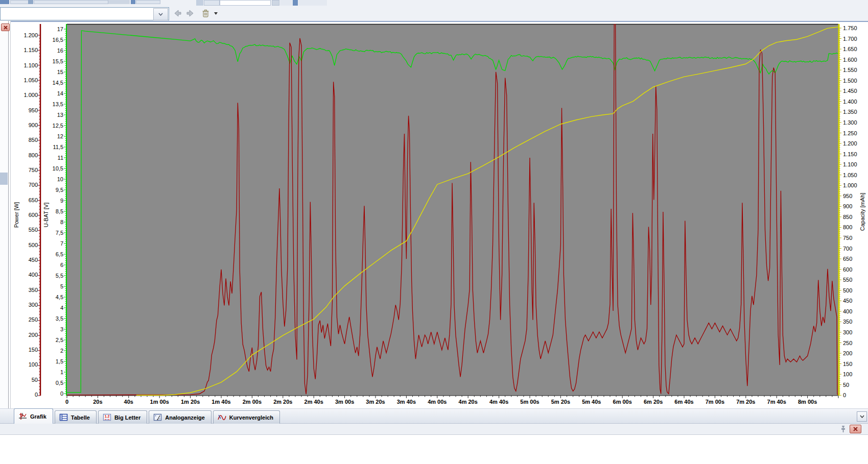 This screenshot has width=868, height=464. What do you see at coordinates (52, 158) in the screenshot?
I see `ubat-tick-label: 11` at bounding box center [52, 158].